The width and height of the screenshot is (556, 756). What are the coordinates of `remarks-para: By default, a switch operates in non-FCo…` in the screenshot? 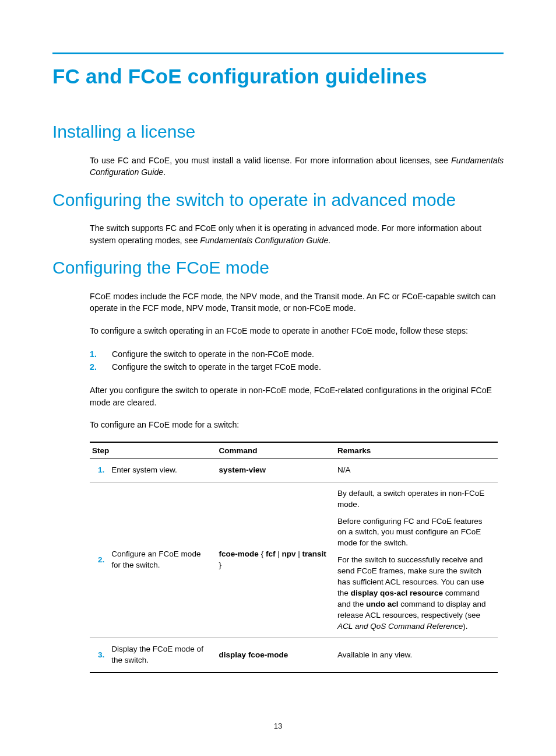 It's located at (415, 499).